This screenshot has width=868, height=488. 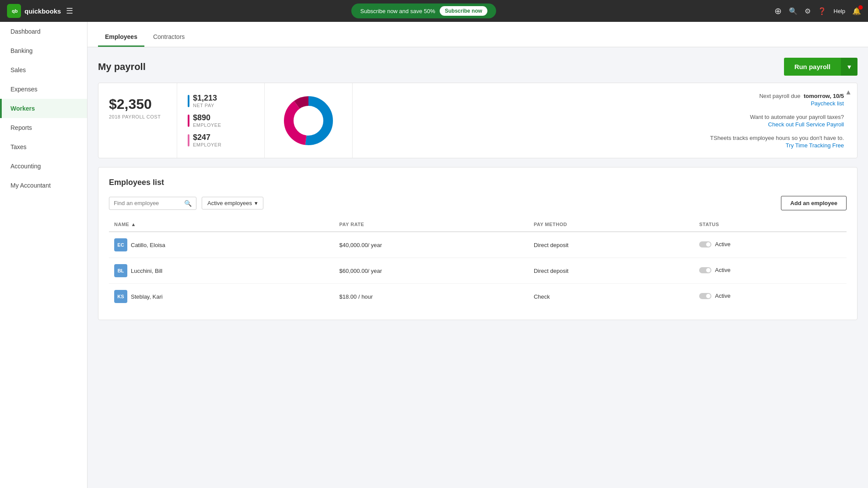 What do you see at coordinates (478, 203) in the screenshot?
I see `list-controls: 🔍 Active employees ▾ Add an employee` at bounding box center [478, 203].